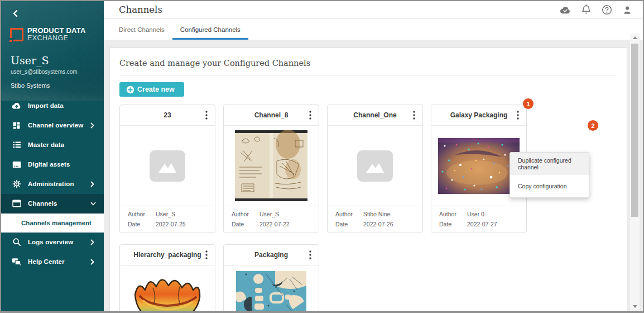 This screenshot has width=644, height=313. I want to click on annotation-badge-2: 2, so click(593, 125).